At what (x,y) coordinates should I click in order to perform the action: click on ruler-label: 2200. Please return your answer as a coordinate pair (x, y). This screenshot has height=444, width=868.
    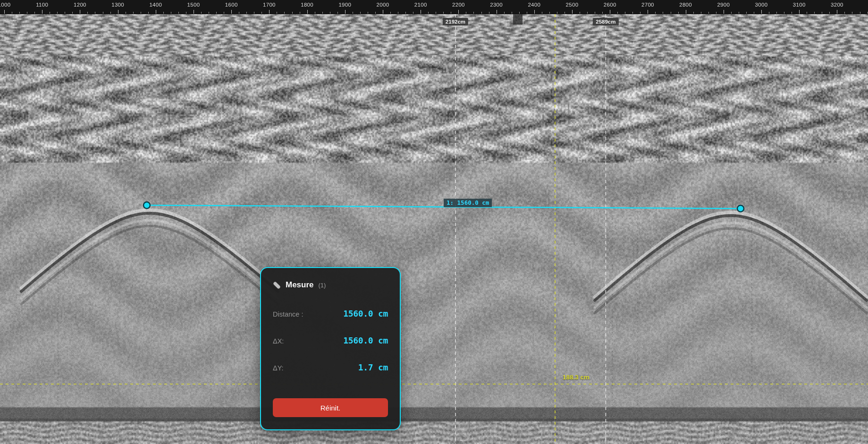
    Looking at the image, I should click on (459, 5).